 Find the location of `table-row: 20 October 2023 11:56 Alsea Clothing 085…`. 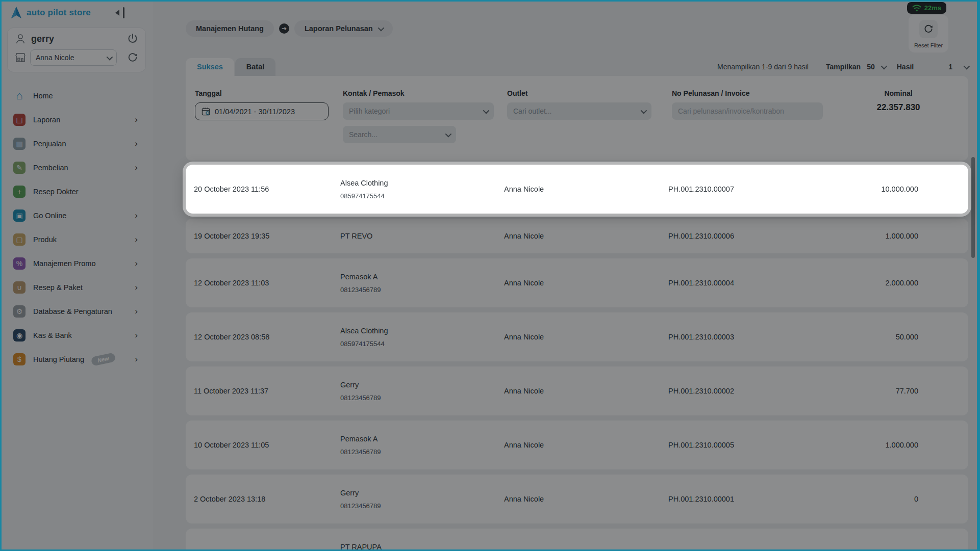

table-row: 20 October 2023 11:56 Alsea Clothing 085… is located at coordinates (577, 189).